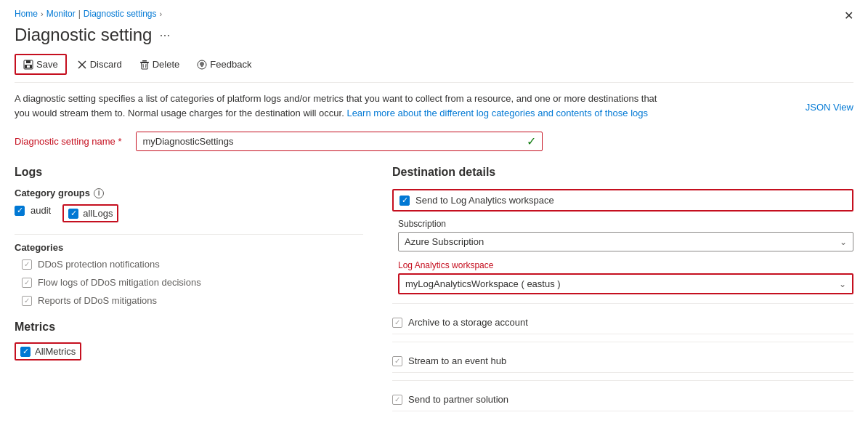 This screenshot has width=868, height=439. I want to click on description-text: A diagnostic setting specifies a list of…, so click(341, 106).